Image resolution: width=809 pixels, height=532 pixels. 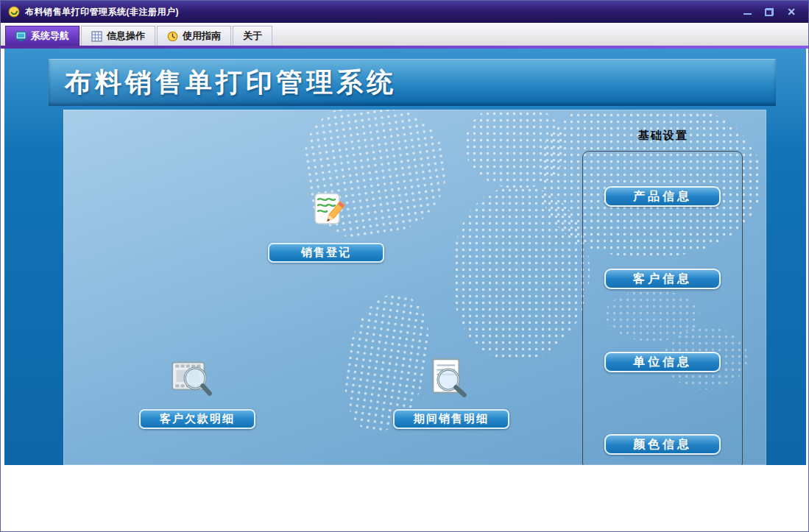 I want to click on film-magnifier-icon, so click(x=192, y=377).